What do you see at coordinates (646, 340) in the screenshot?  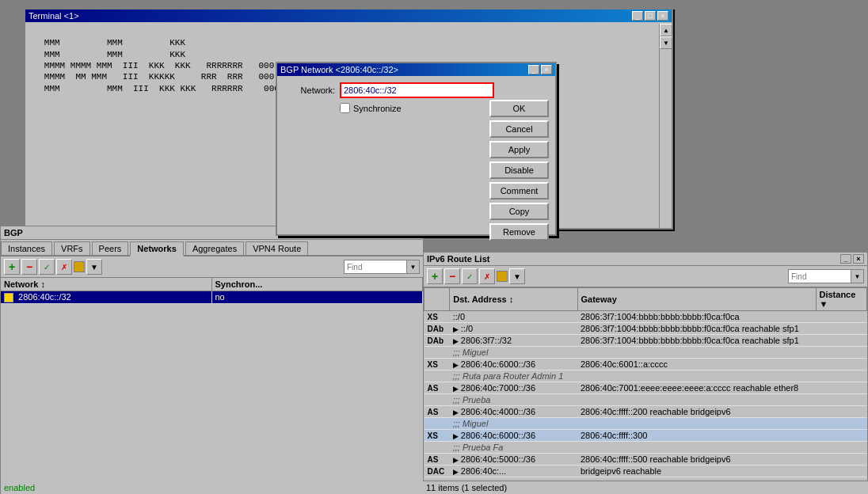 I see `table-row: DAb ▶ 2806:3f7::/32 2806:3f7:1004:bbbb:b…` at bounding box center [646, 340].